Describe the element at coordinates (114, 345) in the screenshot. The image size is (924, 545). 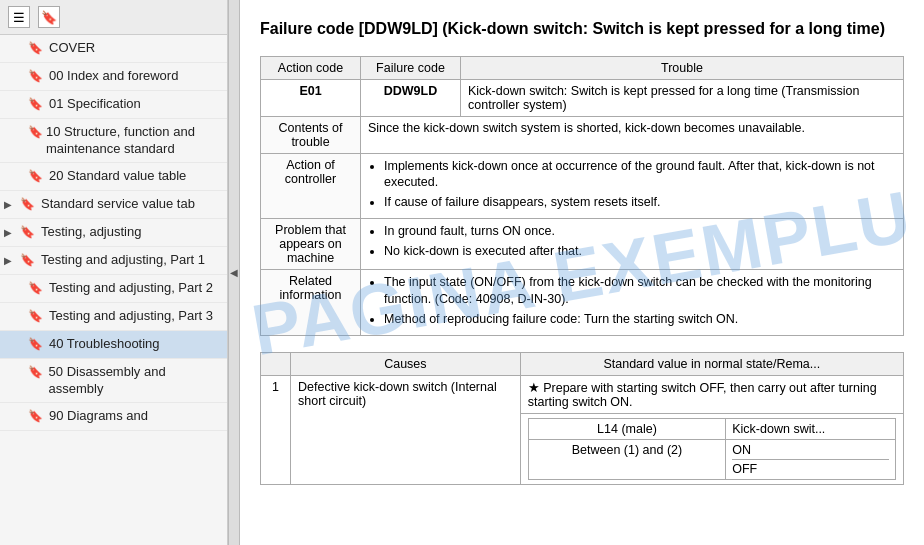
I see `sidebar-item-40-troubleshoot: 🔖40 Troubleshooting` at that location.